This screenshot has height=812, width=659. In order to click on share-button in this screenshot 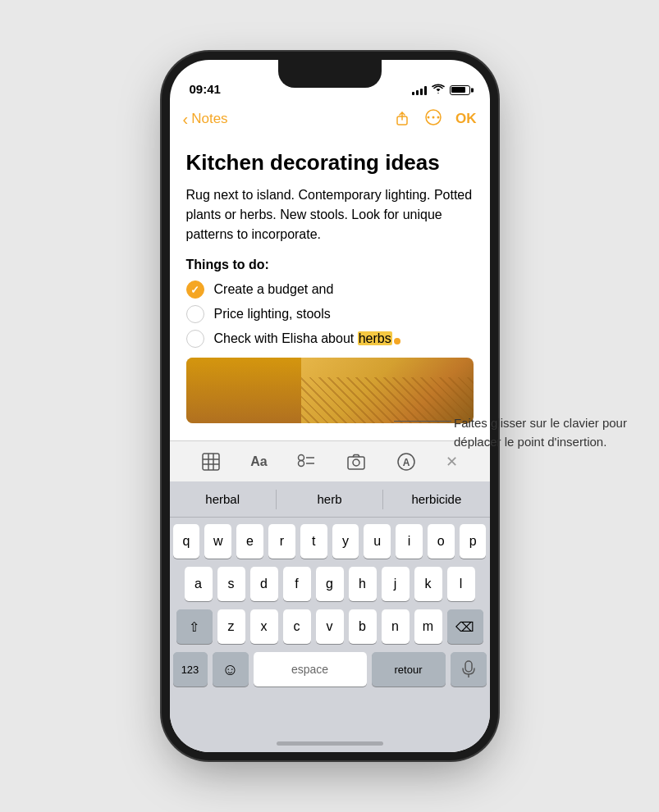, I will do `click(402, 120)`.